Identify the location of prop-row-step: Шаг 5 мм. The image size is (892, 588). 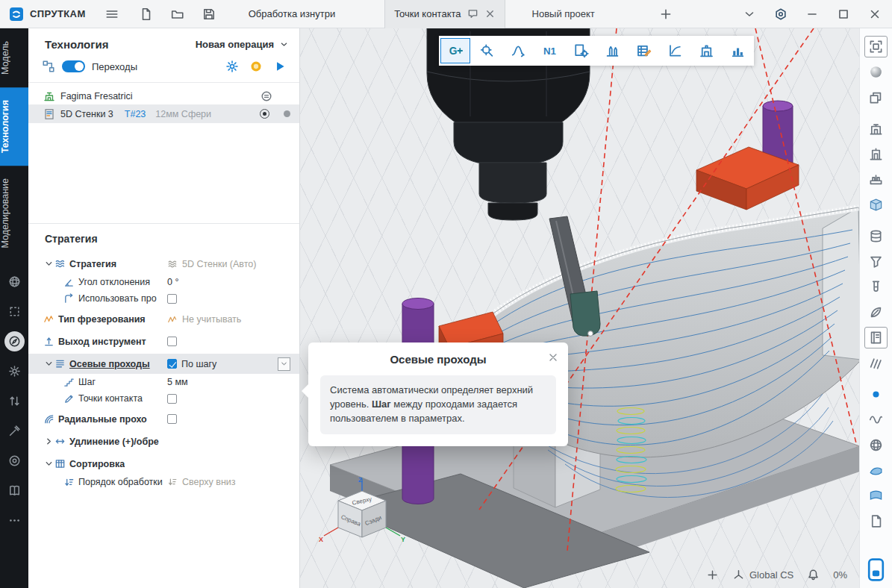
(164, 382).